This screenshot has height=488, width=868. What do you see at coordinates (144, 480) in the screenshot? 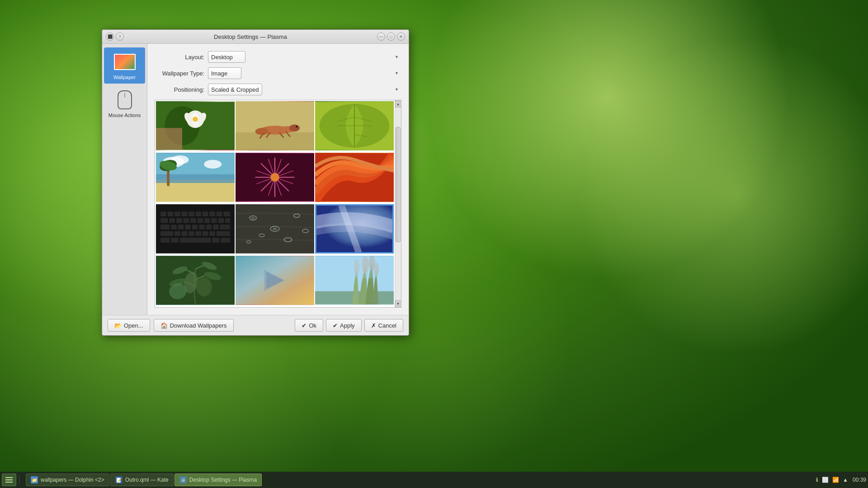
I see `taskbar-apps: 📁 wallpapers — Dolphin <2> 📝 Outro.qml —…` at bounding box center [144, 480].